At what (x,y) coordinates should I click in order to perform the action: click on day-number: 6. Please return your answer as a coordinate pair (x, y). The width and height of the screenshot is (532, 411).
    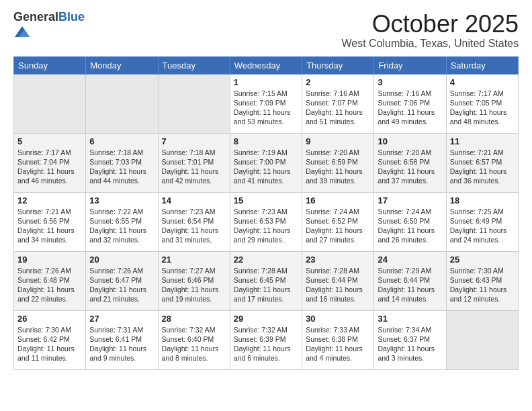
    Looking at the image, I should click on (122, 141).